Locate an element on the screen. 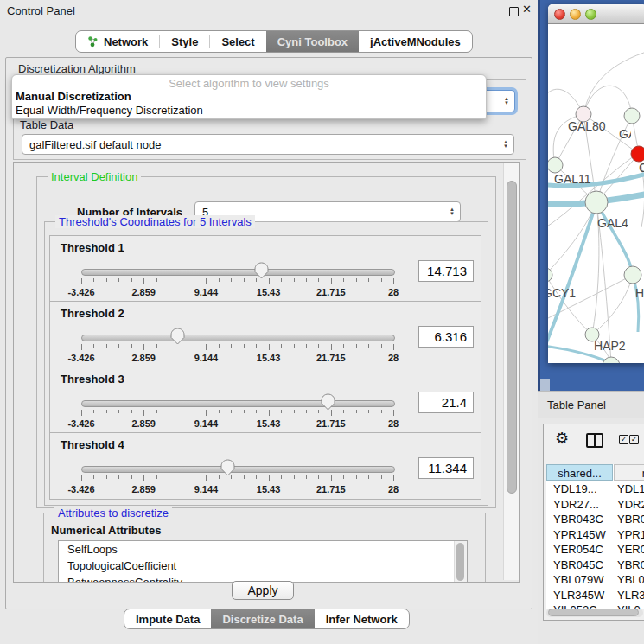 This screenshot has width=644, height=644. list-scrollbar is located at coordinates (460, 562).